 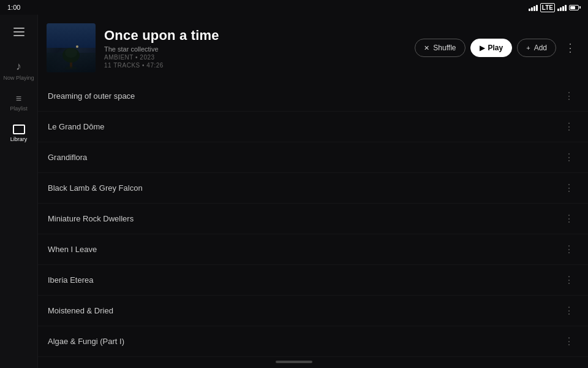 I want to click on status-bar: 1:00 LTE, so click(x=294, y=7).